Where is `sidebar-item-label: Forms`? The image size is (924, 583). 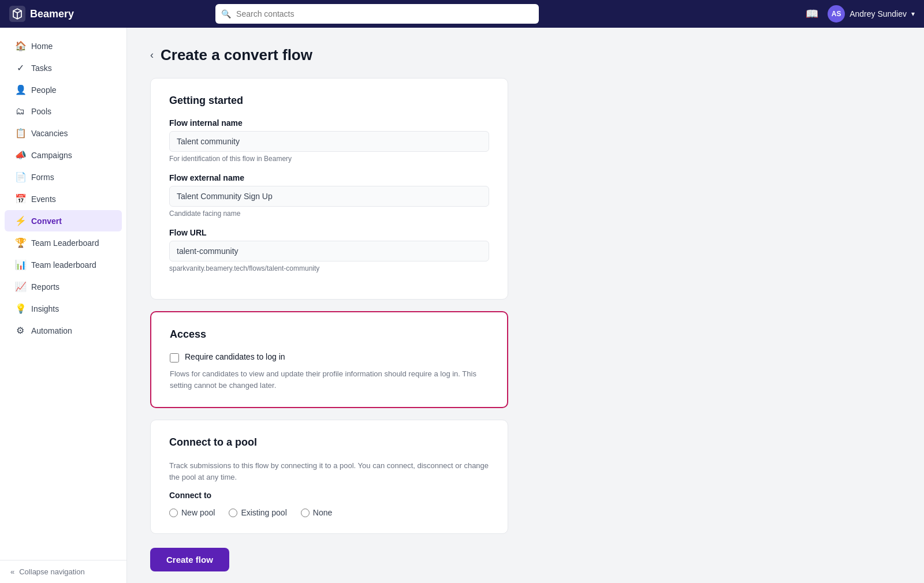
sidebar-item-label: Forms is located at coordinates (43, 177).